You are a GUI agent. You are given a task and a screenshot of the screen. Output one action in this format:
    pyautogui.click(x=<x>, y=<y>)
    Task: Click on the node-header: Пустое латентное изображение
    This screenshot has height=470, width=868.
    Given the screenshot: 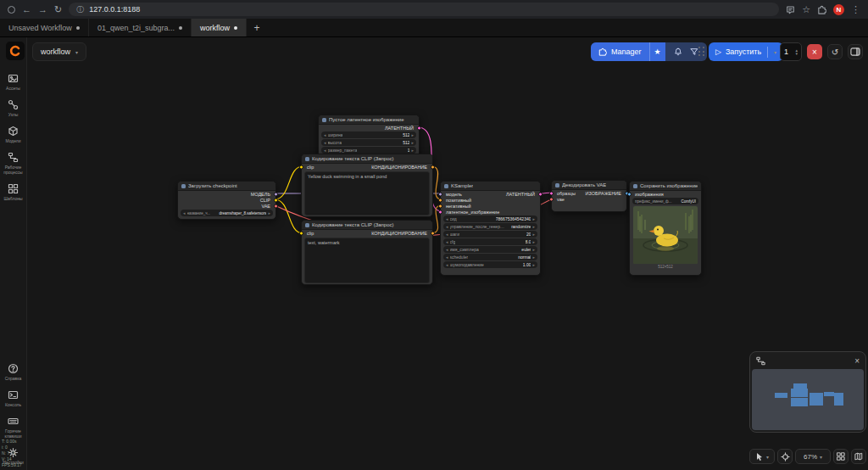 What is the action you would take?
    pyautogui.click(x=369, y=120)
    